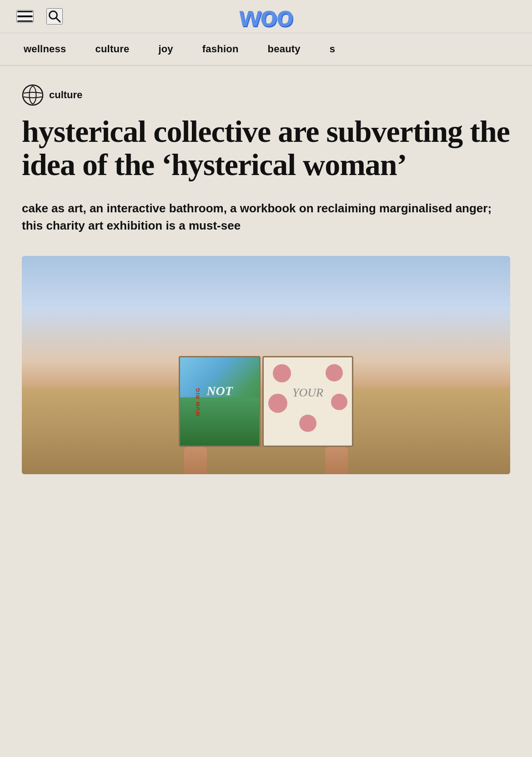 The height and width of the screenshot is (757, 532). Describe the element at coordinates (25, 16) in the screenshot. I see `hamburger-menu-button` at that location.